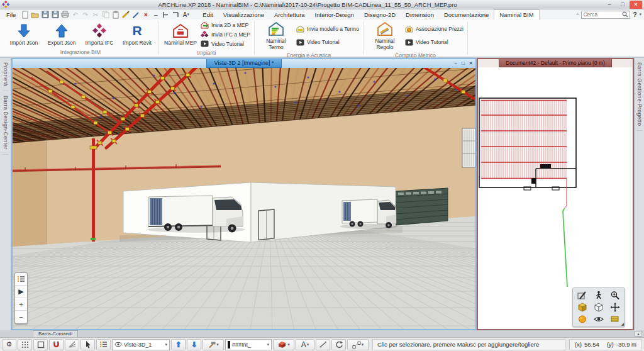 This screenshot has height=351, width=644. I want to click on zoom-in-button: +, so click(21, 304).